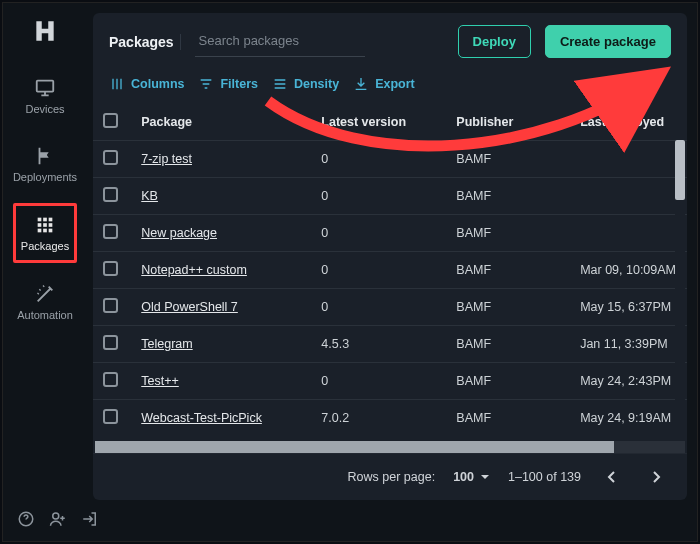 The height and width of the screenshot is (544, 700). Describe the element at coordinates (390, 476) in the screenshot. I see `pagination: Rows per page: 100 1–100 of 139` at that location.